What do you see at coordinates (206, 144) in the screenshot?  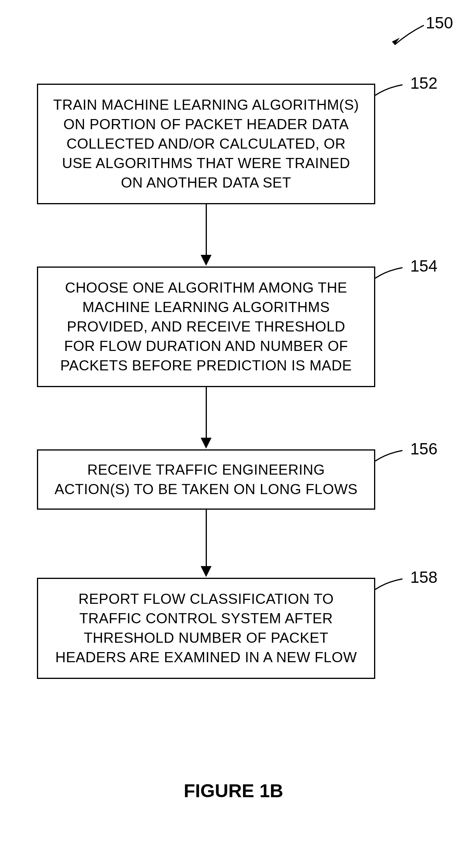 I see `step-box-152: TRAIN MACHINE LEARNING ALGORITHM(S) ON P…` at bounding box center [206, 144].